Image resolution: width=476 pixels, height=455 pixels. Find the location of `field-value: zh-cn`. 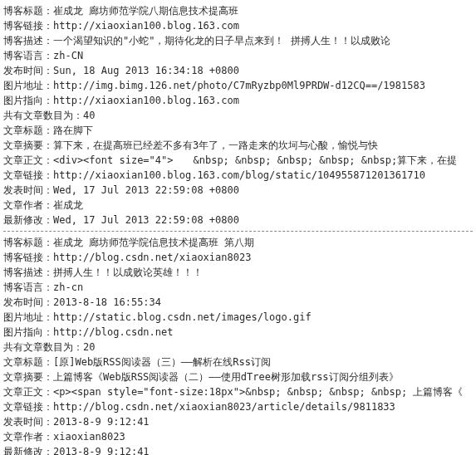

field-value: zh-cn is located at coordinates (68, 287).